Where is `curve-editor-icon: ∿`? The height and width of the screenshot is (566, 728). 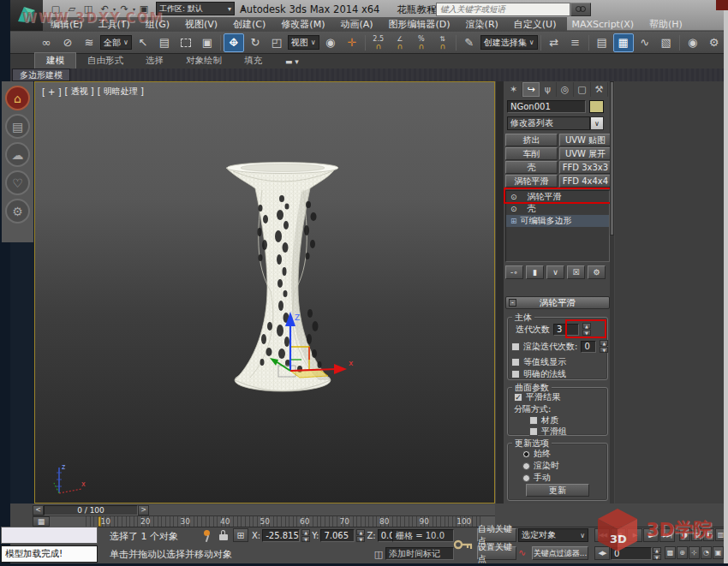 curve-editor-icon: ∿ is located at coordinates (645, 43).